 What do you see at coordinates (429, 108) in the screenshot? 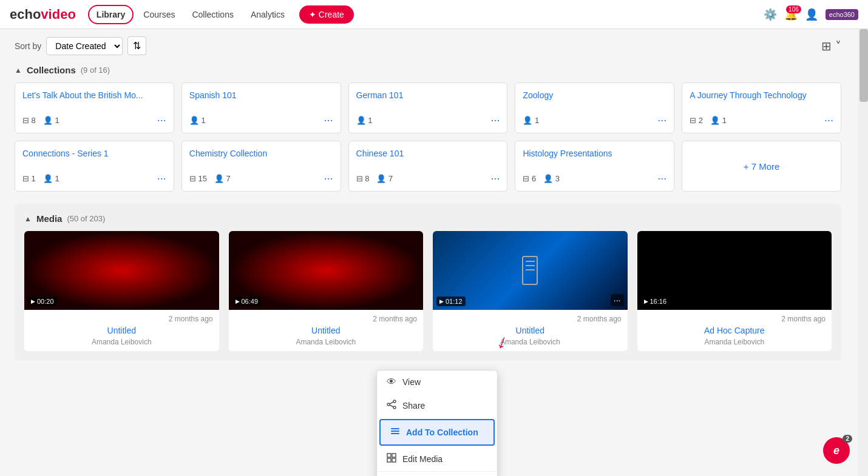
I see `collection-card-2: German 101 👤 1 ···` at bounding box center [429, 108].